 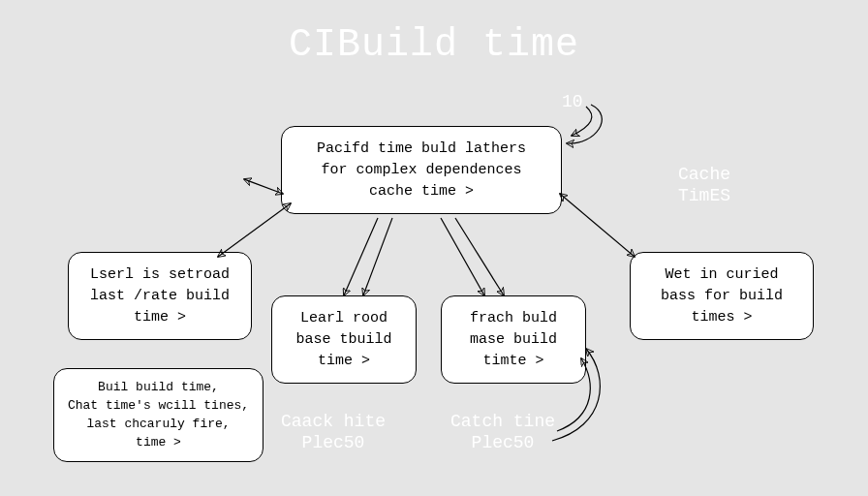 I want to click on node-central-l2: for complex dependences, so click(x=421, y=170).